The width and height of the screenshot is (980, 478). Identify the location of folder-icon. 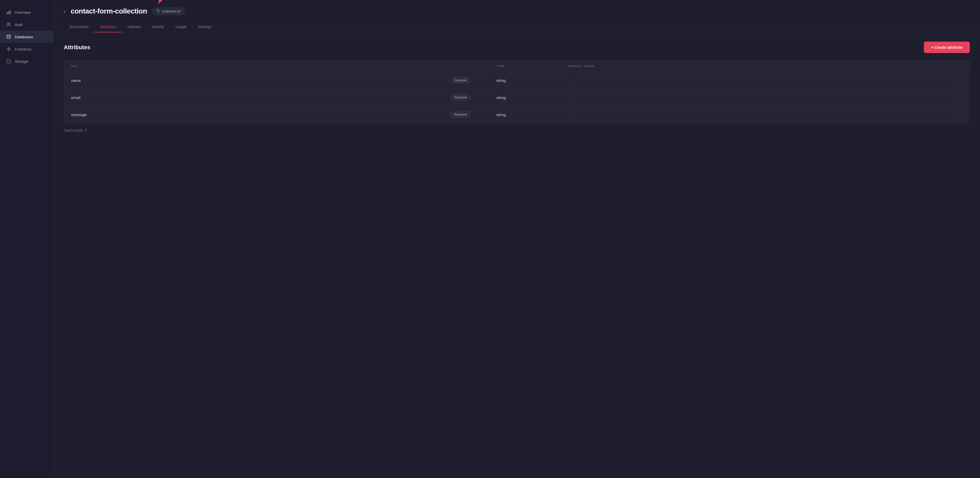
(9, 61).